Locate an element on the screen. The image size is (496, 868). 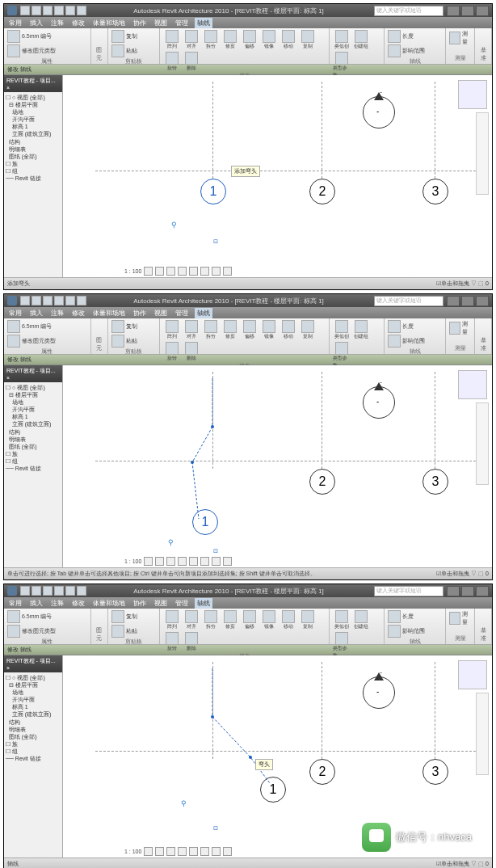
ribbon-tab: 体量和场地 is located at coordinates (109, 314).